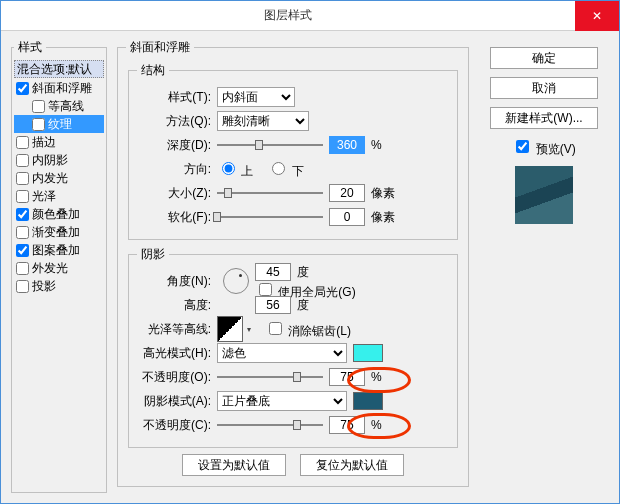 The height and width of the screenshot is (504, 620). What do you see at coordinates (270, 377) in the screenshot?
I see `hl-opacity-slider` at bounding box center [270, 377].